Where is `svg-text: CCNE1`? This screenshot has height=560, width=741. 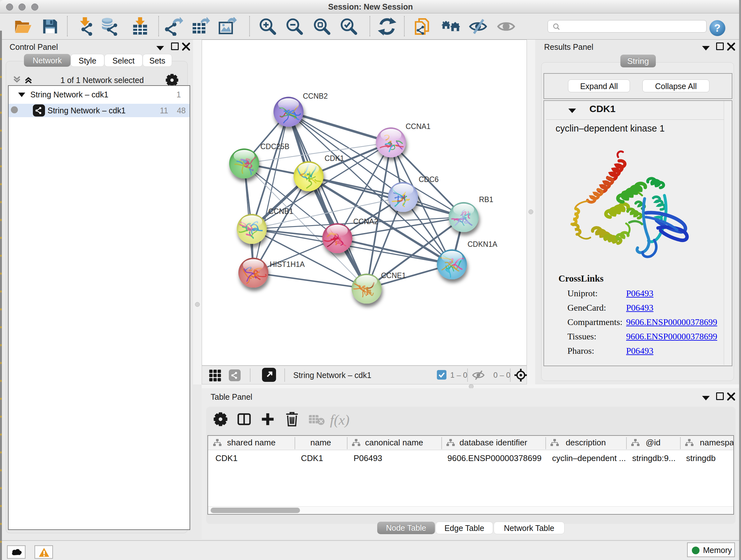
svg-text: CCNE1 is located at coordinates (393, 275).